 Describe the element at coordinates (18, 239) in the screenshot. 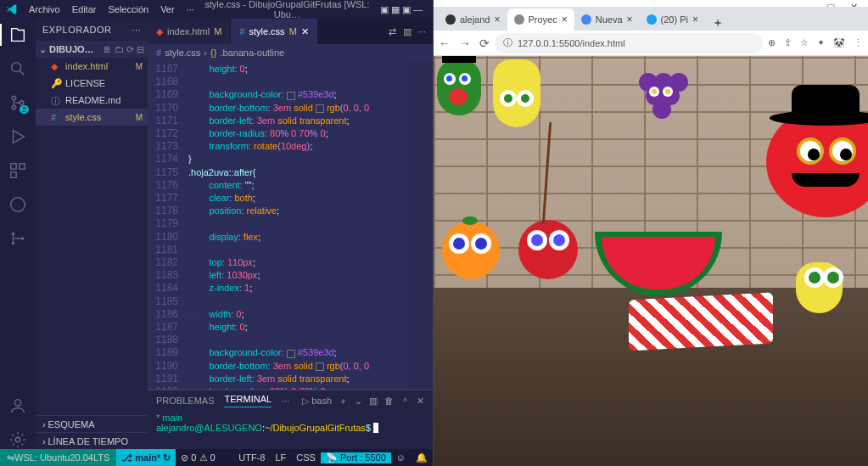

I see `git-graph-icon` at that location.